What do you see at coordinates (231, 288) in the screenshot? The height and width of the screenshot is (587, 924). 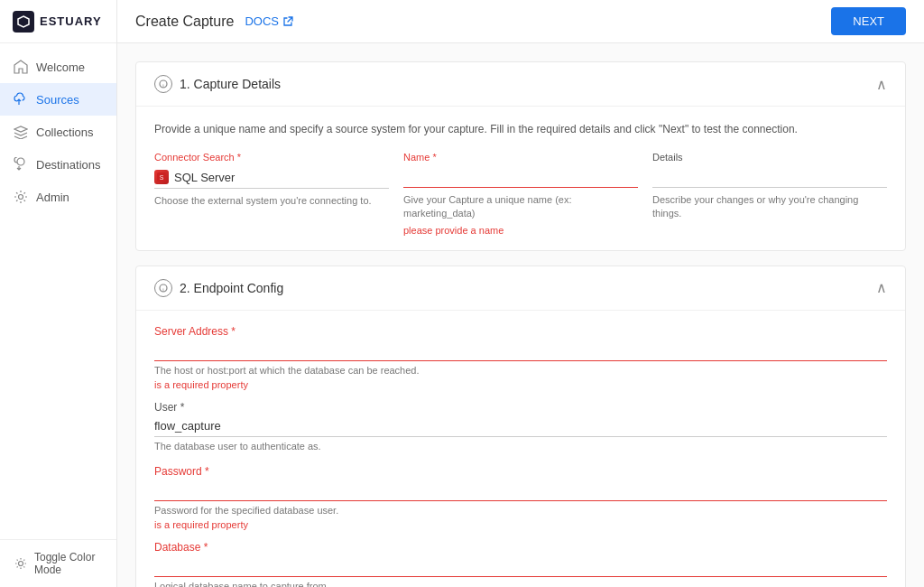 I see `endpoint-config-title: 2. Endpoint Config` at bounding box center [231, 288].